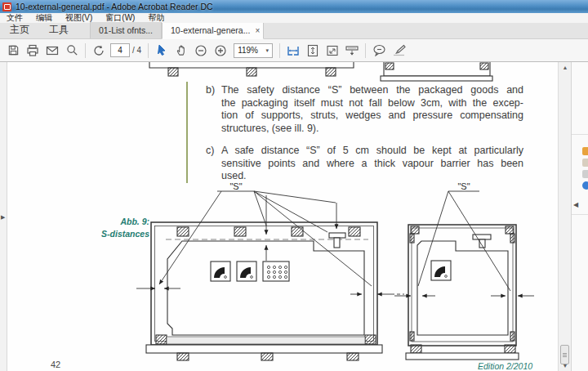 This screenshot has height=371, width=588. What do you see at coordinates (33, 51) in the screenshot?
I see `print-icon` at bounding box center [33, 51].